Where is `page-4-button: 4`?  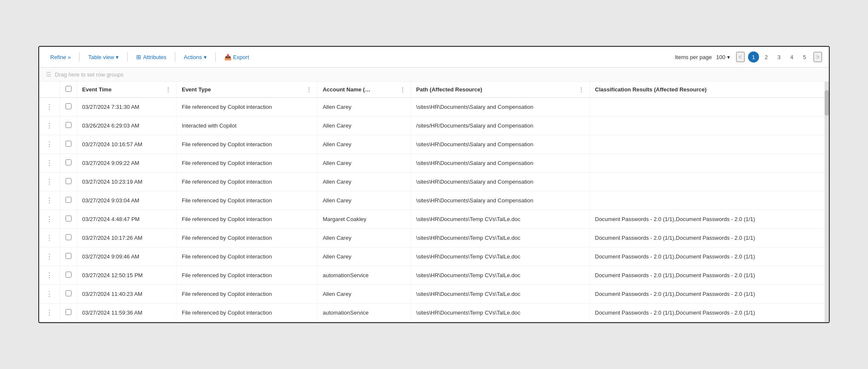 page-4-button: 4 is located at coordinates (792, 57).